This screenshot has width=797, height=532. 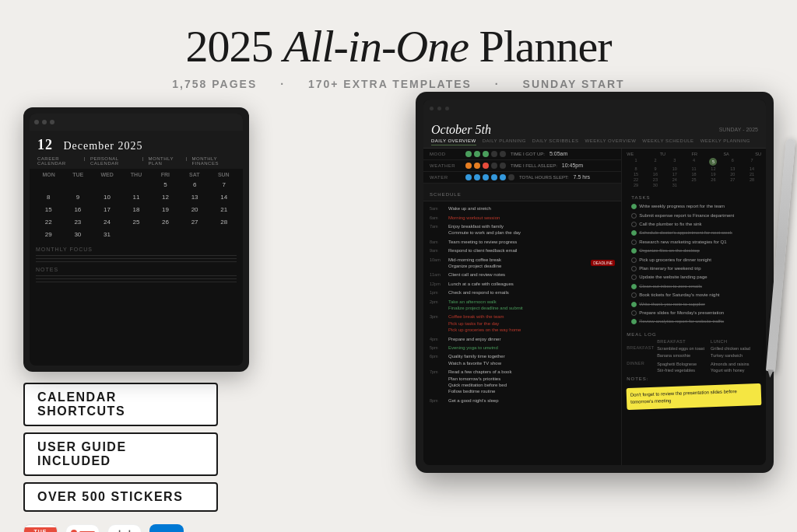 I want to click on schedule-item: 3pmCoffee break with the teamPick up tas…, so click(x=522, y=324).